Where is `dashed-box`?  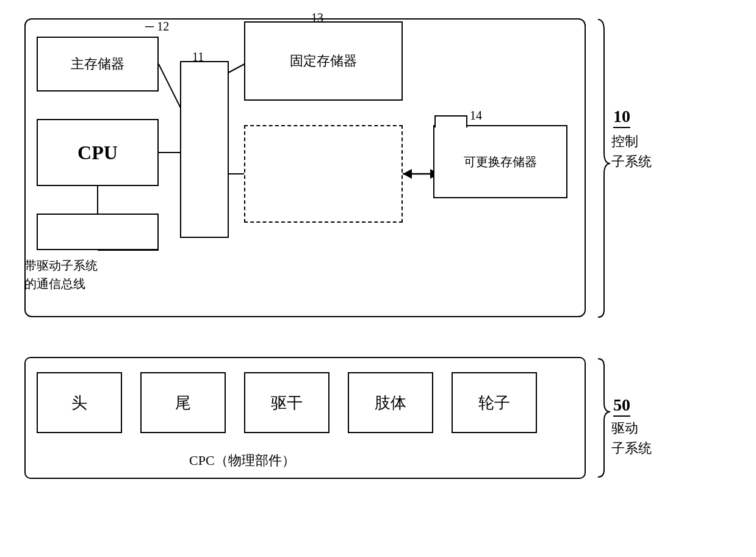 dashed-box is located at coordinates (323, 174).